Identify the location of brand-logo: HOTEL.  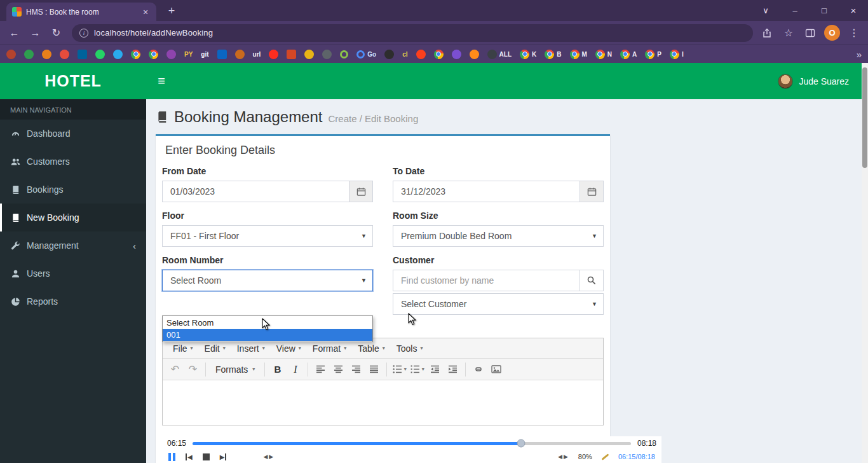
(73, 81).